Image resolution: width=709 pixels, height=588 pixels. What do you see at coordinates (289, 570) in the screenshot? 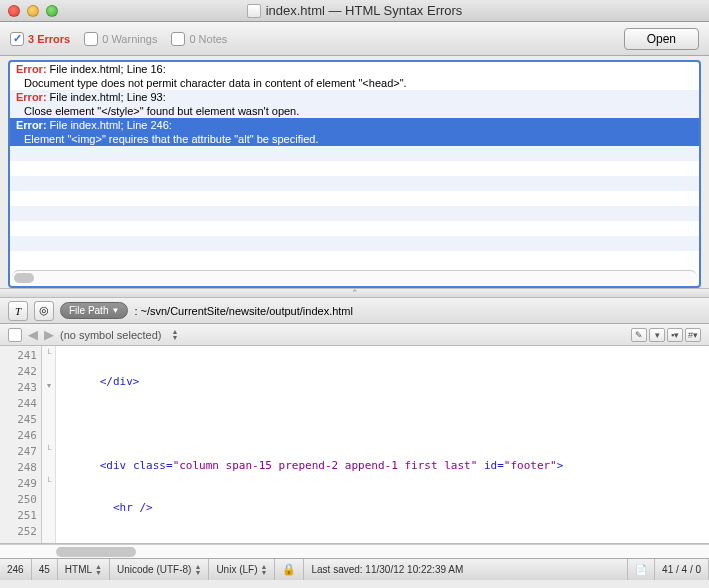
I see `lock-icon: 🔒` at bounding box center [289, 570].